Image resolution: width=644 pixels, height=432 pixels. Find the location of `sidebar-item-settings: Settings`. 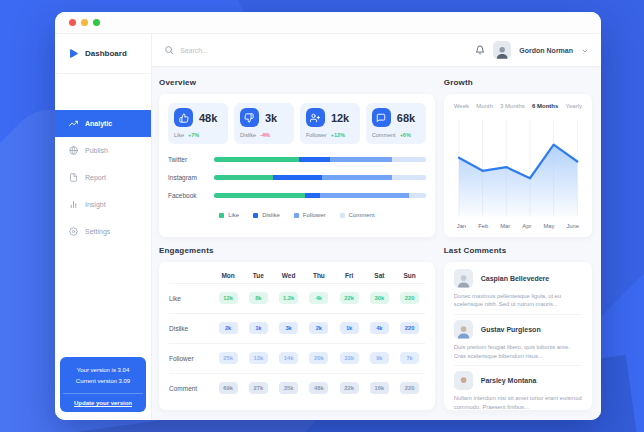

sidebar-item-settings: Settings is located at coordinates (103, 232).